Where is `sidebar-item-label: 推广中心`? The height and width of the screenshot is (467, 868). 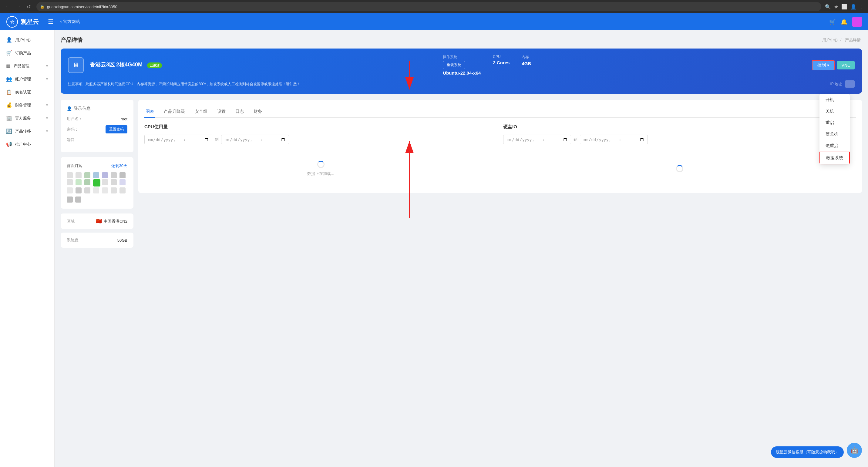
sidebar-item-label: 推广中心 is located at coordinates (23, 144).